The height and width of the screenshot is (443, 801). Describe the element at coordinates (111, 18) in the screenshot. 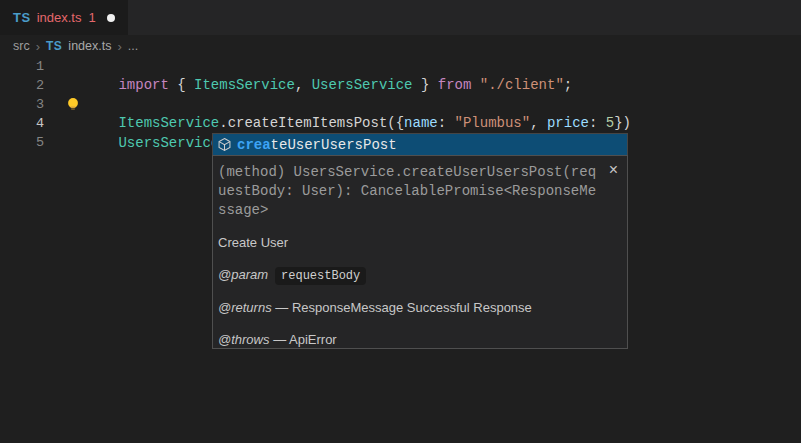

I see `unsaved-changes-dot-icon` at that location.